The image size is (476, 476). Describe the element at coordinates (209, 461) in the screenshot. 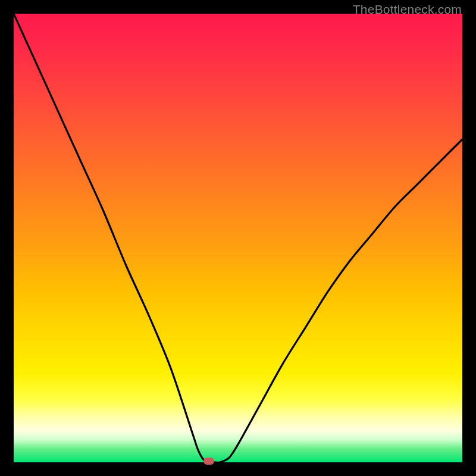

I see `optimal-marker` at that location.